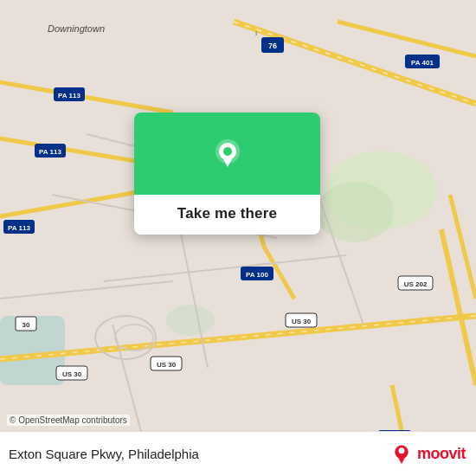 This screenshot has height=476, width=476. I want to click on location-name: Exton Square Pkwy, Philadelphia, so click(104, 453).